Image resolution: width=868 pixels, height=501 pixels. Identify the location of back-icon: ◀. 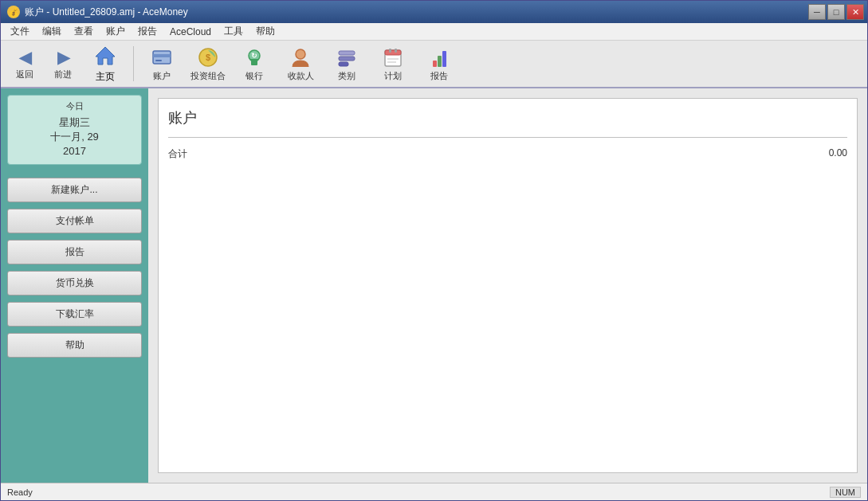
(26, 57).